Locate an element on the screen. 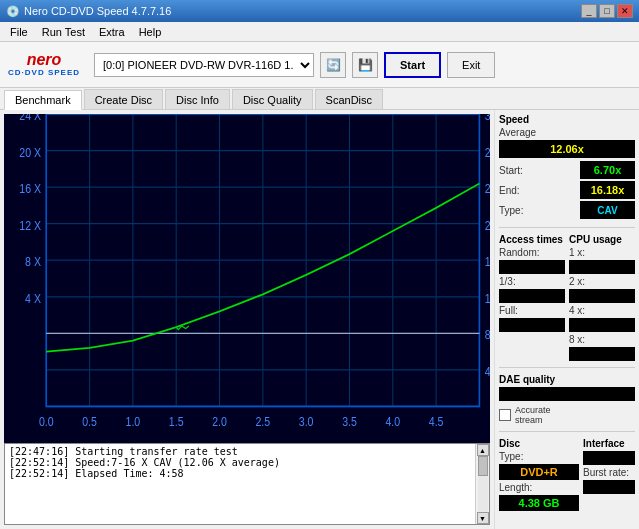 This screenshot has width=639, height=529. log-scroll-up: ▲ is located at coordinates (483, 450).